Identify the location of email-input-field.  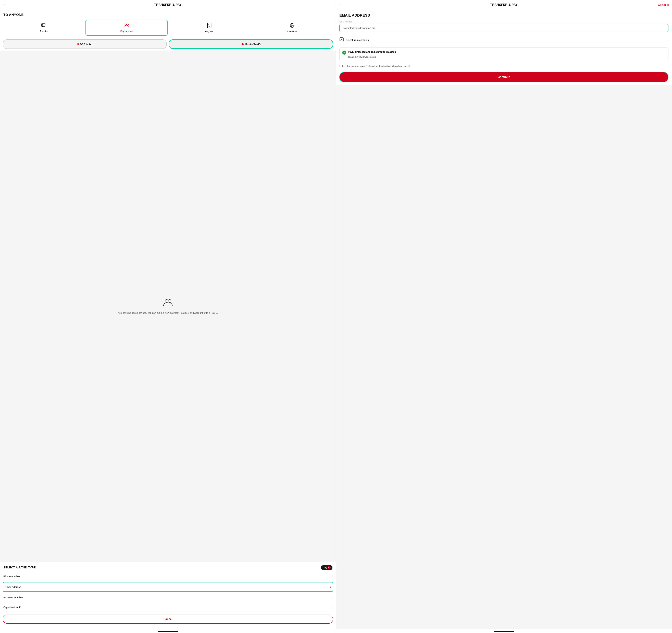
(504, 28).